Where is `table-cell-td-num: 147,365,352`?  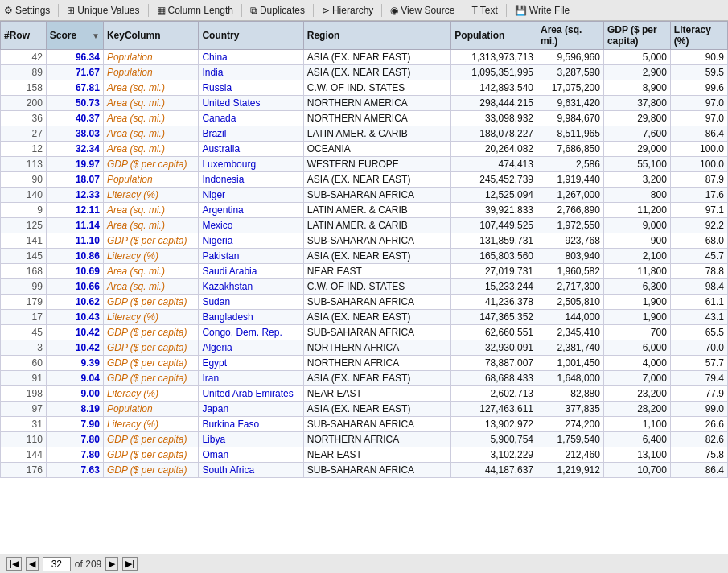 table-cell-td-num: 147,365,352 is located at coordinates (494, 317).